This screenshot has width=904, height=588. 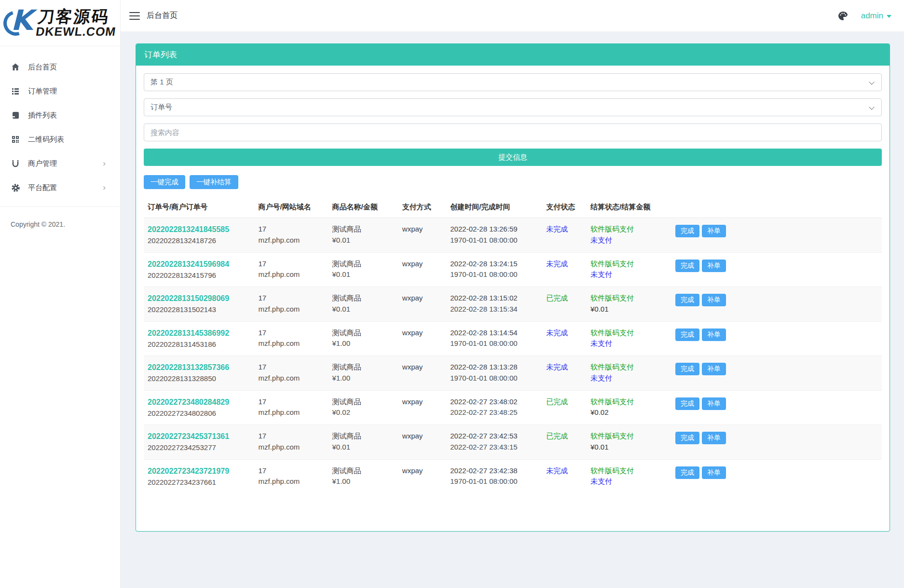 What do you see at coordinates (199, 344) in the screenshot?
I see `merchant-order-number: 20220228131453186` at bounding box center [199, 344].